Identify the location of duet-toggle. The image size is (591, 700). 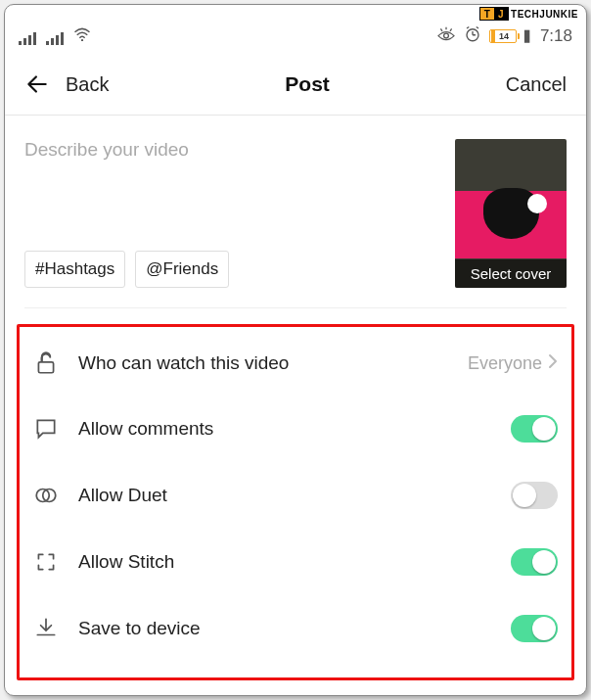
(534, 495).